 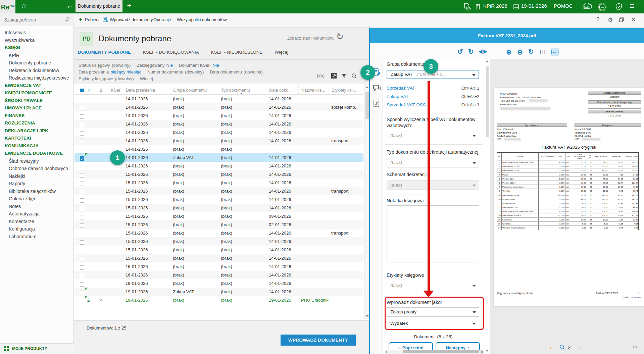 What do you see at coordinates (37, 131) in the screenshot?
I see `sidebar-item: DEKLARACJE I JPK` at bounding box center [37, 131].